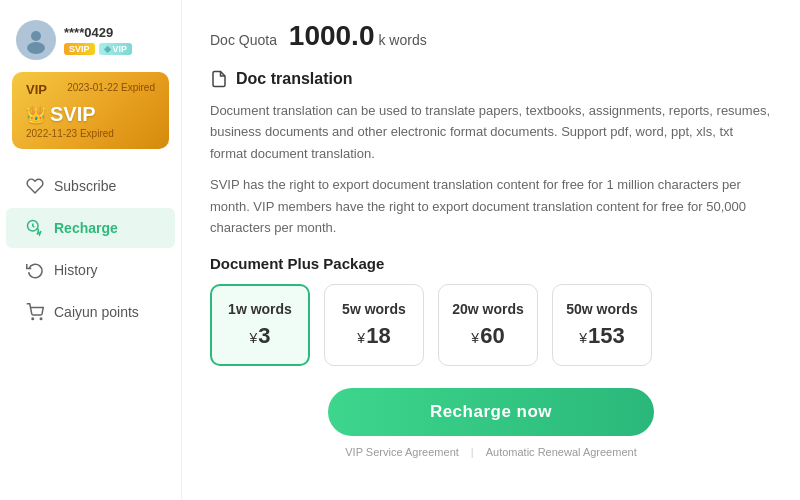 The image size is (800, 500). Describe the element at coordinates (332, 36) in the screenshot. I see `quota-number: 1000.0` at that location.